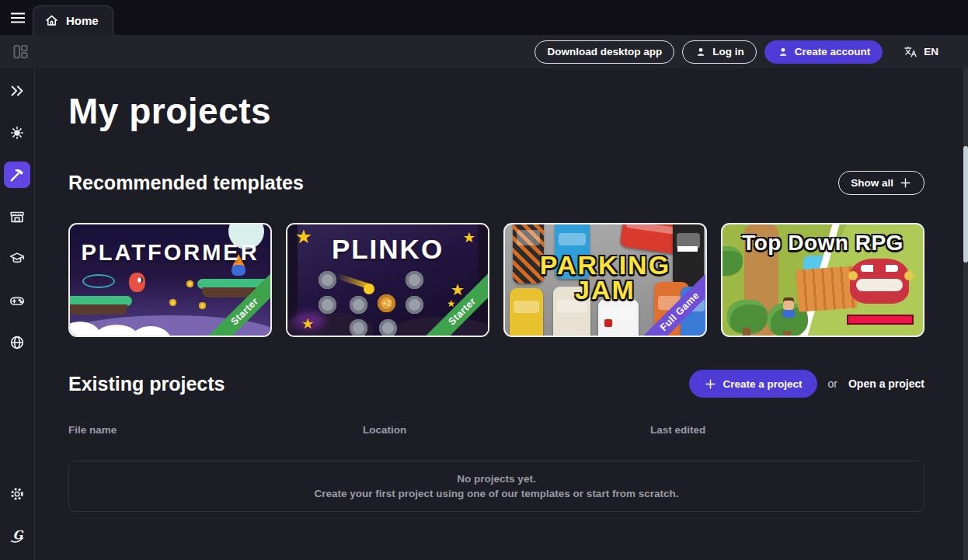 The height and width of the screenshot is (560, 968). Describe the element at coordinates (496, 430) in the screenshot. I see `projects-table-header: File name Location Last edited` at that location.